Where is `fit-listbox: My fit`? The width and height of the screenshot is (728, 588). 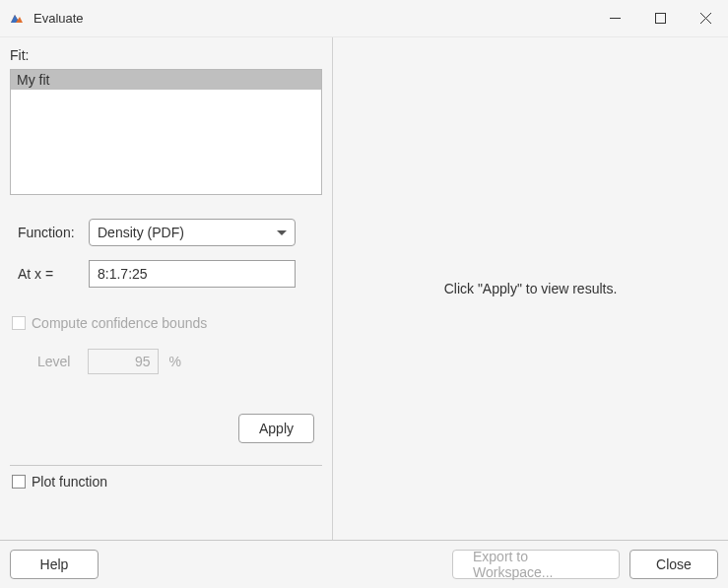
fit-listbox: My fit is located at coordinates (165, 132).